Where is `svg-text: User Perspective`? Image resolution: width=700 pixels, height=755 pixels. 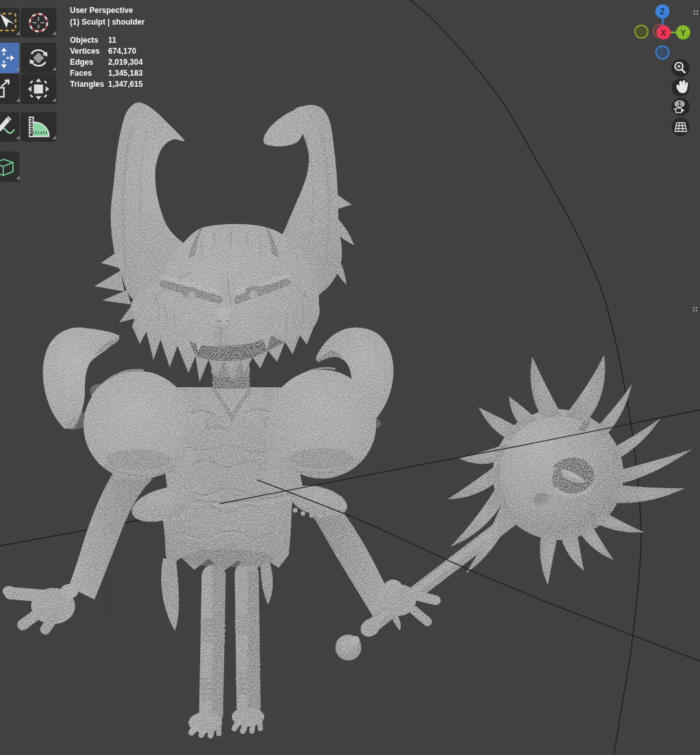
svg-text: User Perspective is located at coordinates (102, 10).